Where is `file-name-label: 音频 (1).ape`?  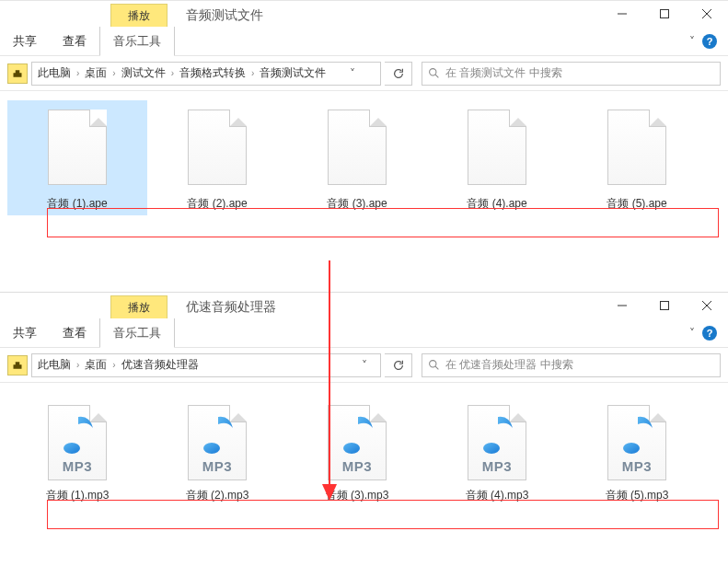
file-name-label: 音频 (1).ape is located at coordinates (77, 204).